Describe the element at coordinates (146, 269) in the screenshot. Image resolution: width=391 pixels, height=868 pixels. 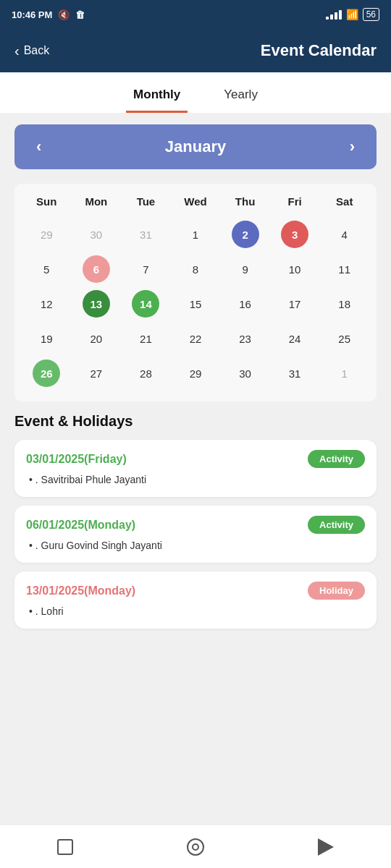
I see `day-number: 7` at that location.